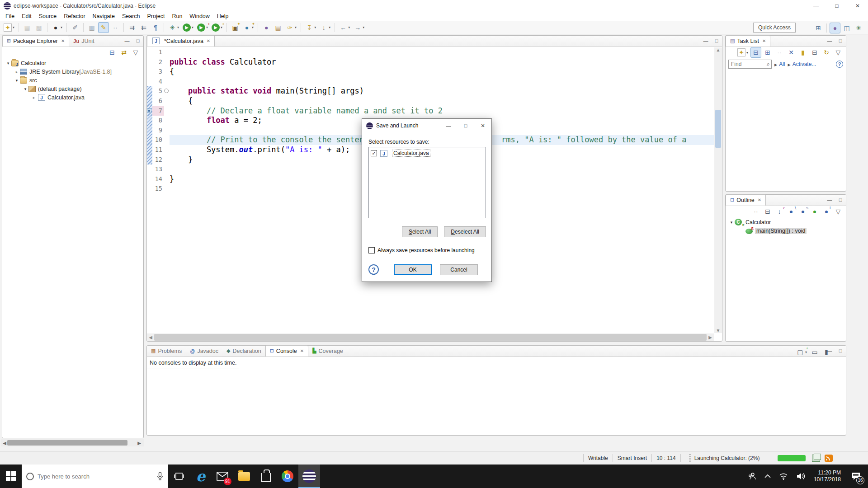  I want to click on new-java-project-button: ▣✦, so click(235, 28).